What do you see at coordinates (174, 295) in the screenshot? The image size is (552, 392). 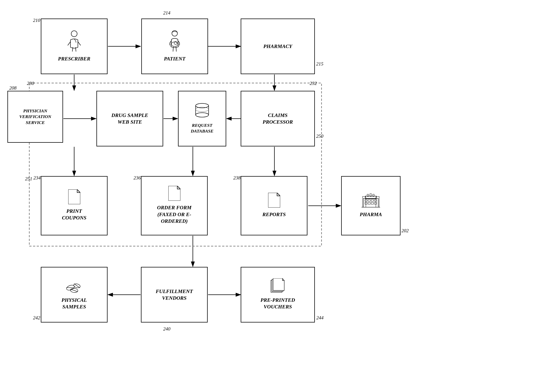 I see `fulfillment-vendors-label: FULFILLMENTVENDORS` at bounding box center [174, 295].